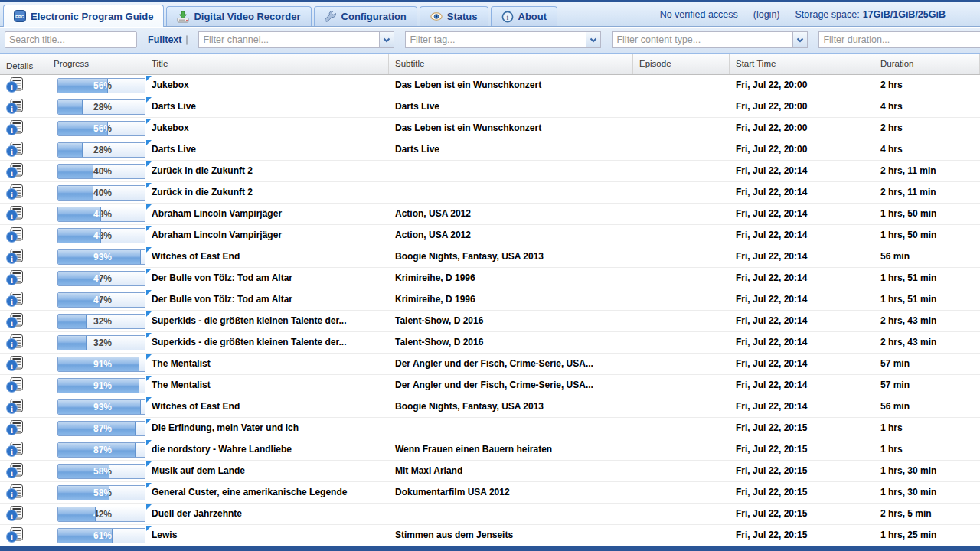 The width and height of the screenshot is (980, 551). What do you see at coordinates (289, 40) in the screenshot?
I see `filter-channel-field: Filter channel...` at bounding box center [289, 40].